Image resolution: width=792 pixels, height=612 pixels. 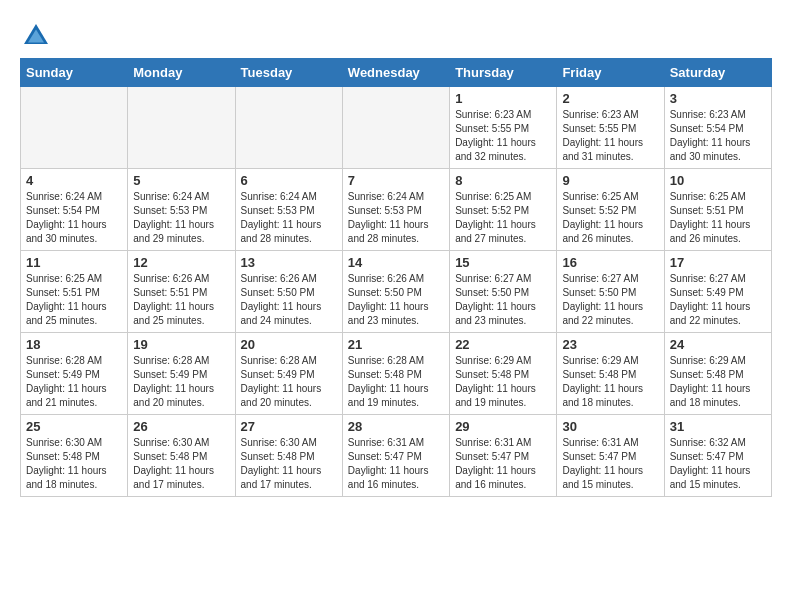 I want to click on day-number: 18, so click(x=74, y=344).